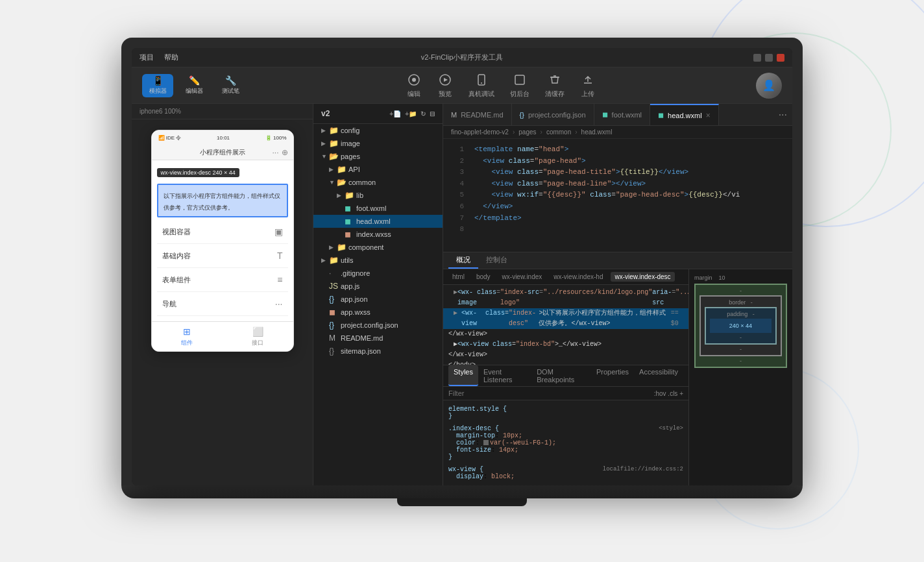 The image size is (924, 562). Describe the element at coordinates (481, 115) in the screenshot. I see `tab-readme-label: README.md` at that location.